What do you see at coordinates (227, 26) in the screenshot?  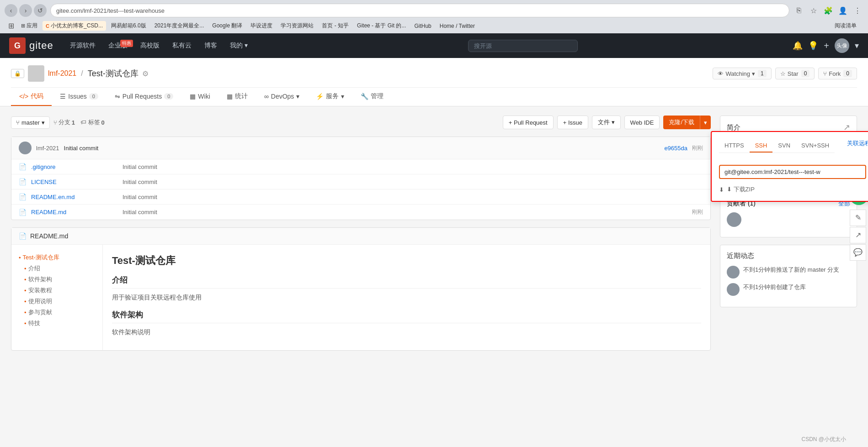 I see `bookmark-google-translate: Google 翻译` at bounding box center [227, 26].